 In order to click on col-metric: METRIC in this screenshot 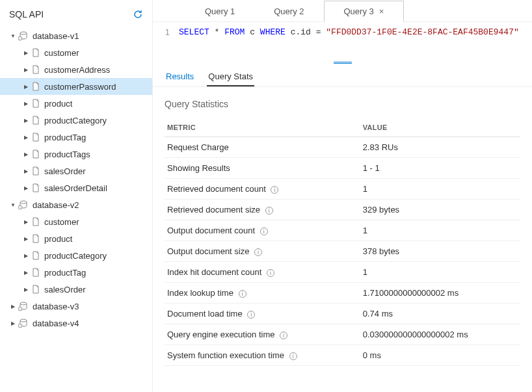, I will do `click(263, 127)`.